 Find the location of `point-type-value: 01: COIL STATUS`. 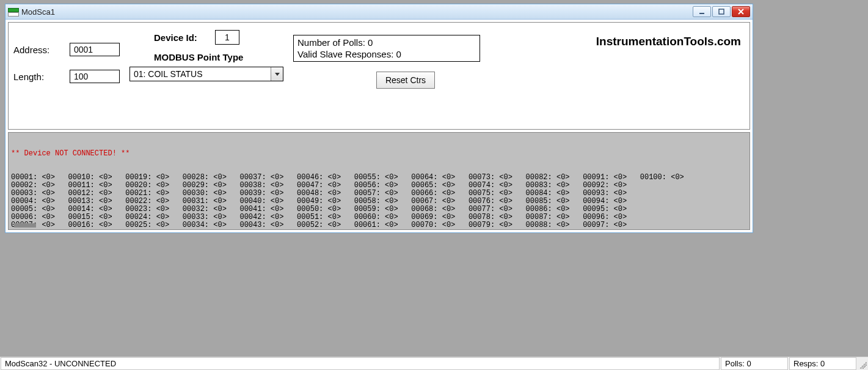

point-type-value: 01: COIL STATUS is located at coordinates (169, 74).